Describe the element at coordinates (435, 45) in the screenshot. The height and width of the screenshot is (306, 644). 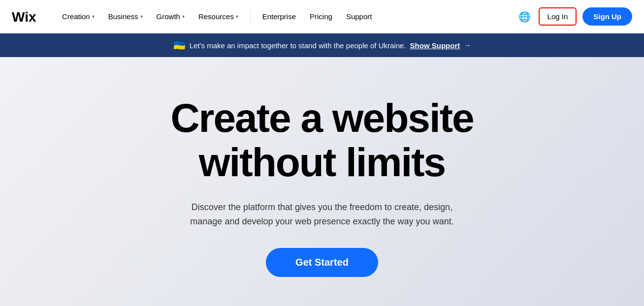
I see `show-support-link: Show Support` at that location.